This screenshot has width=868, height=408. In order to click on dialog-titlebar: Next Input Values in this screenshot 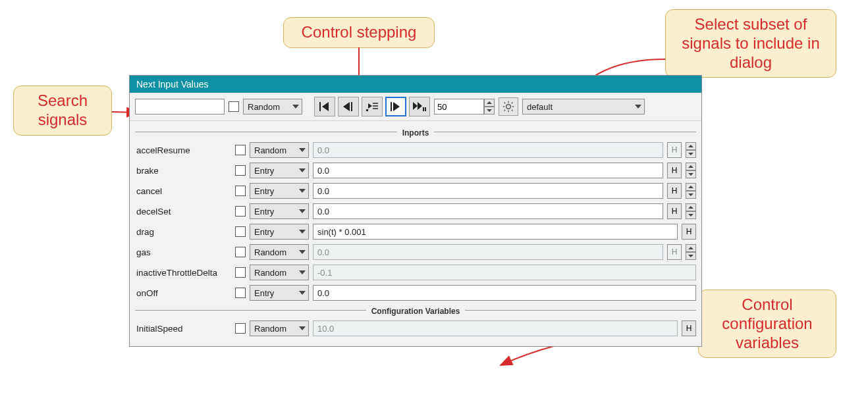, I will do `click(416, 84)`.